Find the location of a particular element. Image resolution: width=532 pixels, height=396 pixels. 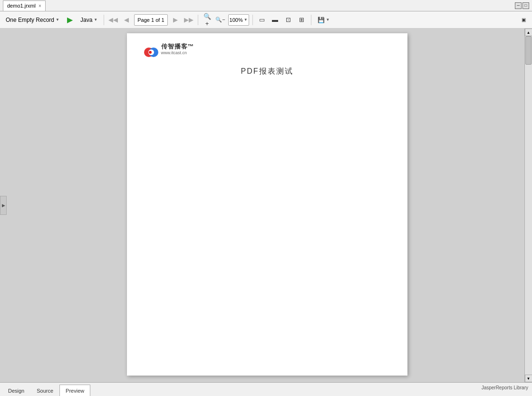

actual-size-button: ⊞ is located at coordinates (302, 20).